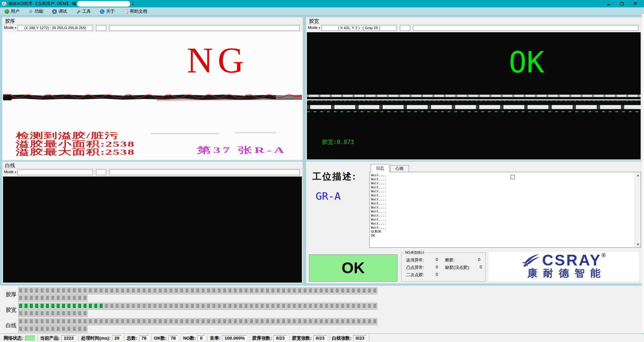  What do you see at coordinates (87, 11) in the screenshot?
I see `menu-tools-label: 工具` at bounding box center [87, 11].